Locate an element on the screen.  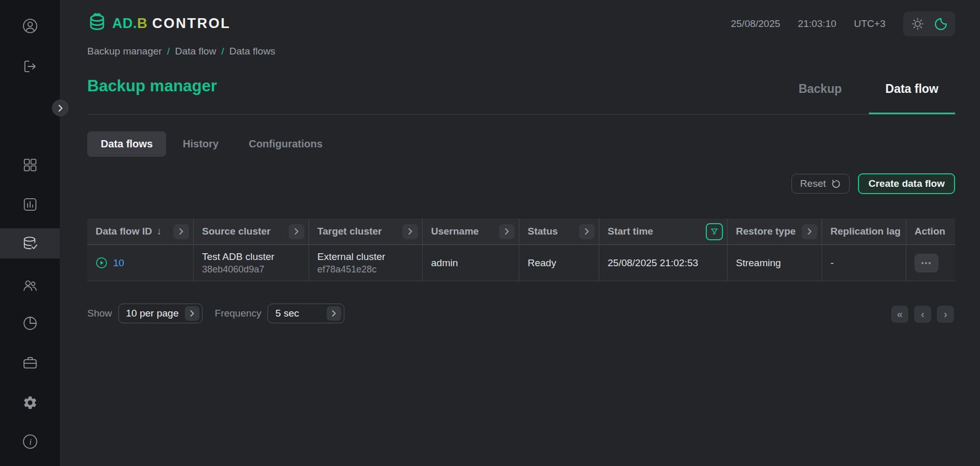
breadcrumb-data-flow: Data flow is located at coordinates (195, 51).